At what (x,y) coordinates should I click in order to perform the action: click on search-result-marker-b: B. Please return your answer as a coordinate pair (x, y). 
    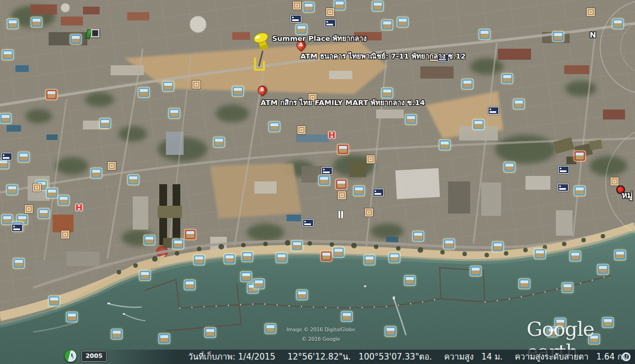
    Looking at the image, I should click on (262, 91).